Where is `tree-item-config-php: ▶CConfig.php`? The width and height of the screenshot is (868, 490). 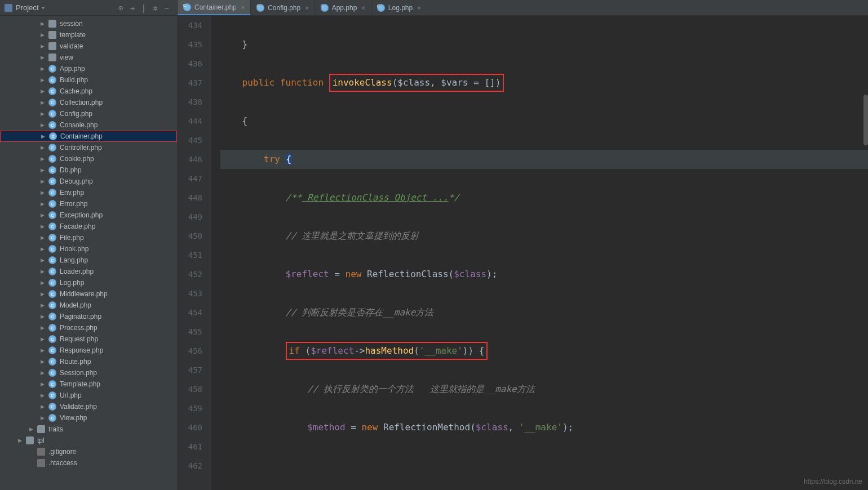 tree-item-config-php: ▶CConfig.php is located at coordinates (88, 114).